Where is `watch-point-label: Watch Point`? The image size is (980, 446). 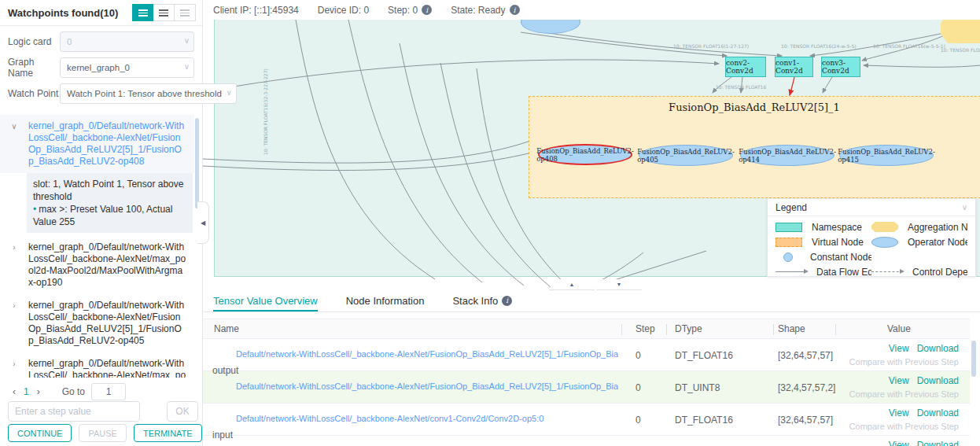
watch-point-label: Watch Point is located at coordinates (34, 94).